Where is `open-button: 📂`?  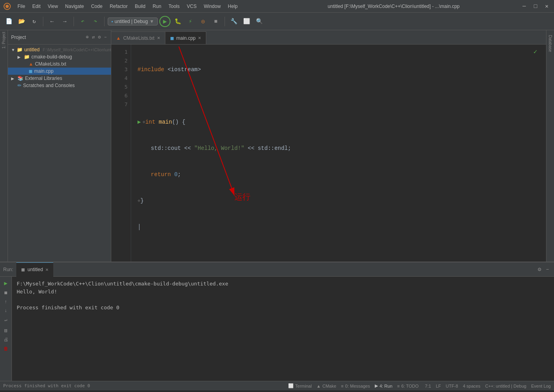 open-button: 📂 is located at coordinates (21, 21).